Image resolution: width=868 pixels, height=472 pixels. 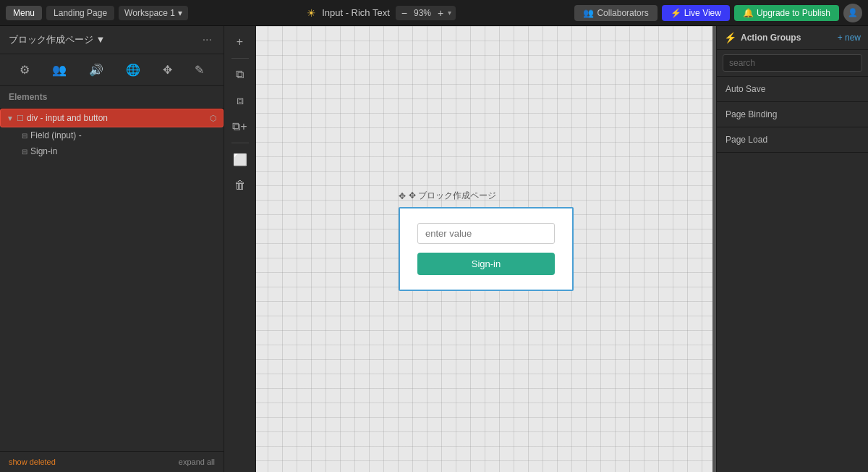 What do you see at coordinates (240, 42) in the screenshot?
I see `add-block-button: +` at bounding box center [240, 42].